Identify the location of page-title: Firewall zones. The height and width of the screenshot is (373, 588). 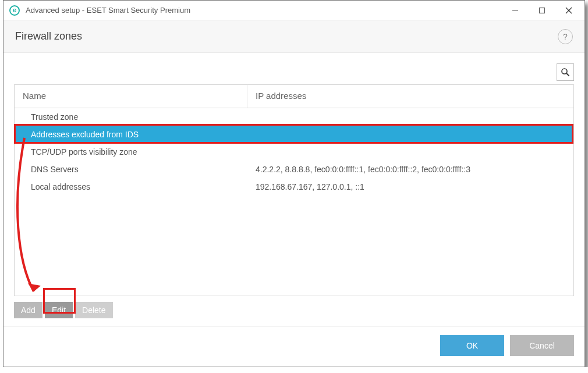
(49, 36).